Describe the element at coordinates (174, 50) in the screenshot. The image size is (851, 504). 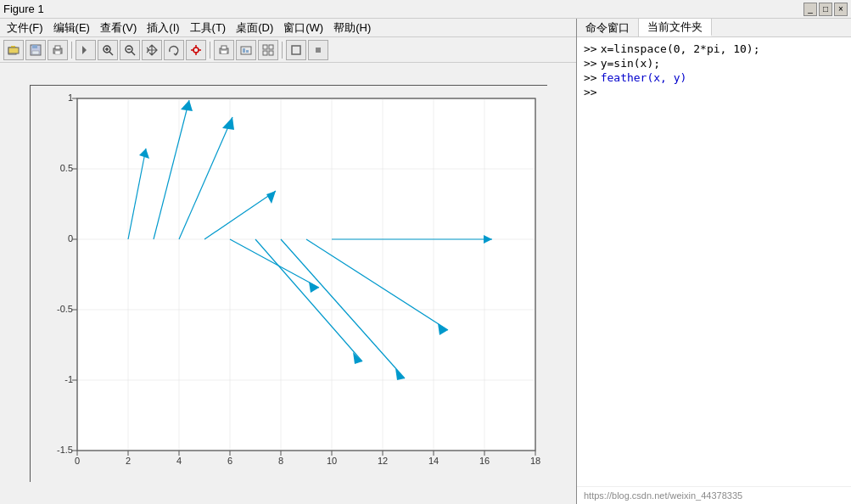
I see `toolbar-rotate` at that location.